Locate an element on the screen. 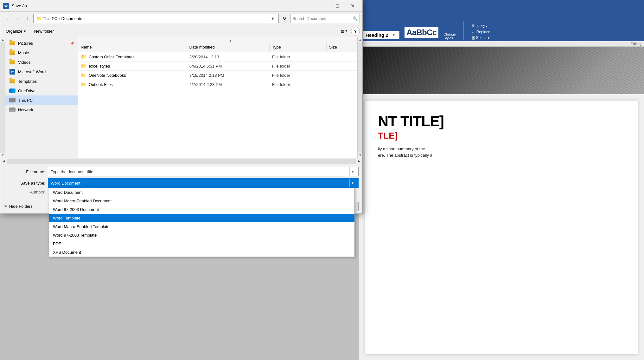  close-button: ✕ is located at coordinates (353, 6).